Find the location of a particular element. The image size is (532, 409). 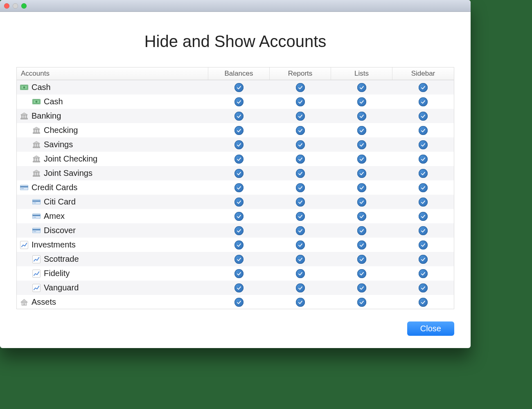

column-header-lists: Lists is located at coordinates (362, 74).